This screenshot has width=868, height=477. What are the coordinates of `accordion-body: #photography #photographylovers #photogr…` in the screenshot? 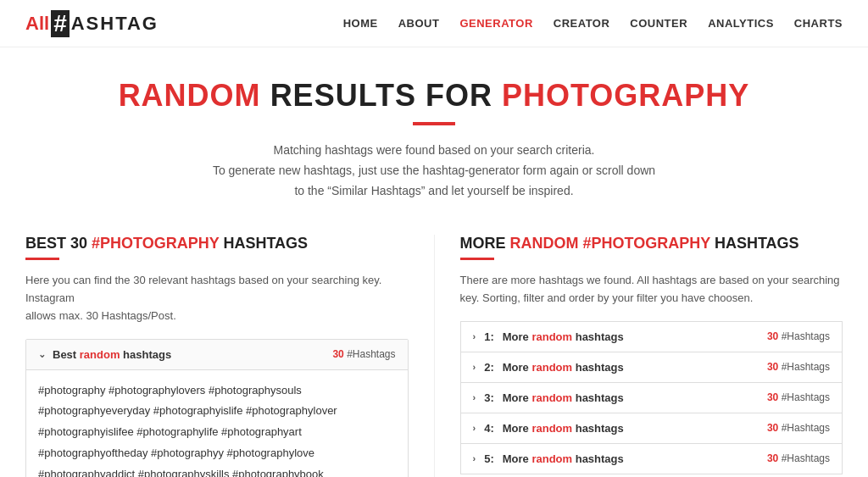 It's located at (217, 424).